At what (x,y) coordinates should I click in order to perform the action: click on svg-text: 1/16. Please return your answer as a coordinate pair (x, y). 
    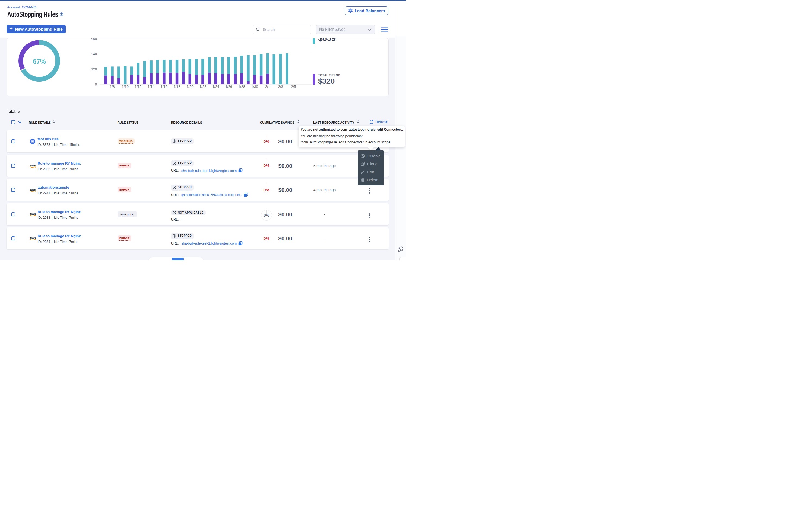
    Looking at the image, I should click on (164, 87).